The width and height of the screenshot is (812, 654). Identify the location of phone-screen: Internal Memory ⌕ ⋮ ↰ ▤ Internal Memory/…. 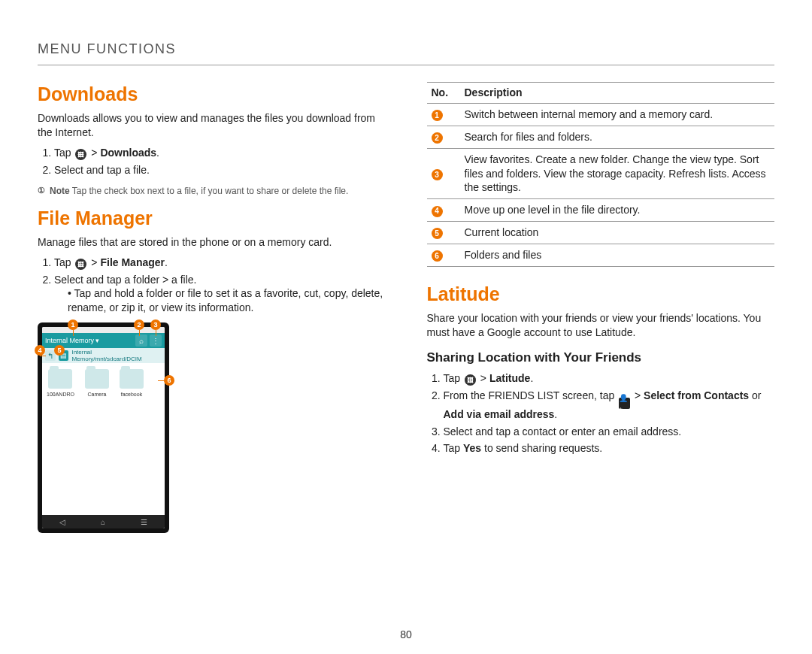
(104, 428).